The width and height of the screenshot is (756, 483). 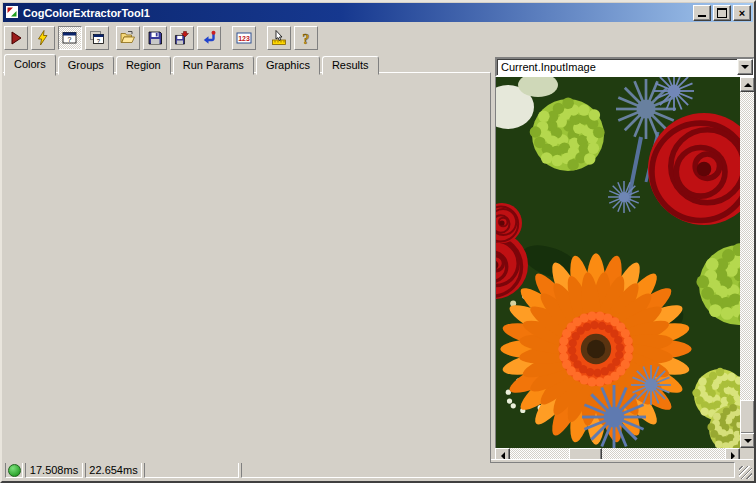 What do you see at coordinates (350, 66) in the screenshot?
I see `tab-results: Results` at bounding box center [350, 66].